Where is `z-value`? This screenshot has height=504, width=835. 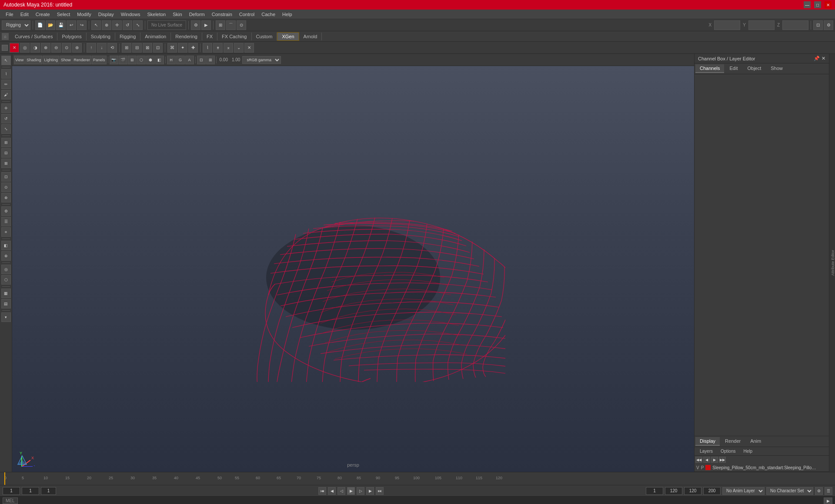 z-value is located at coordinates (795, 25).